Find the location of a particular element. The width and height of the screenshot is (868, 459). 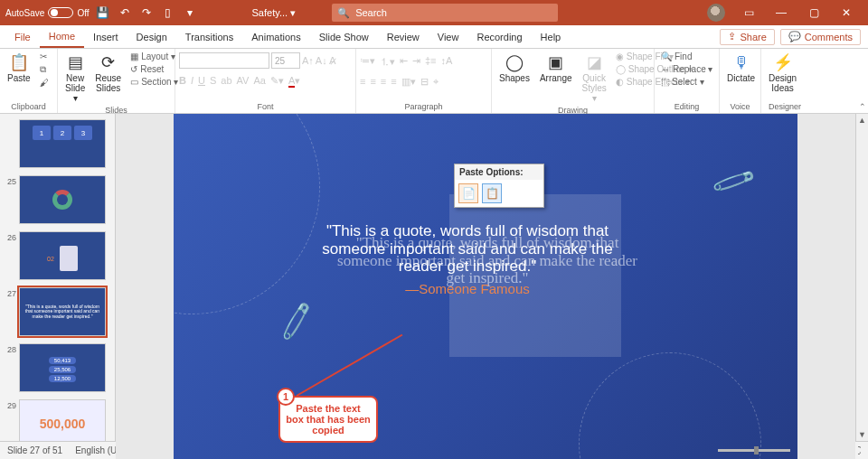

tab-file: File is located at coordinates (23, 36).